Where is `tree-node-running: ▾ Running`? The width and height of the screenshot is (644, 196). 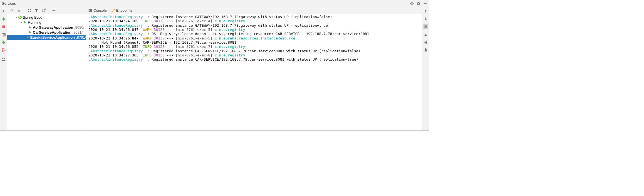
tree-node-running: ▾ Running is located at coordinates (47, 22).